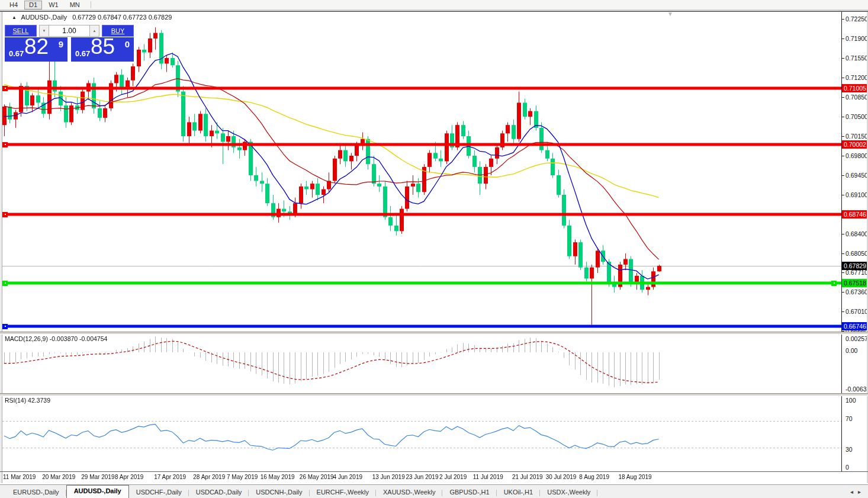 The image size is (868, 498). Describe the element at coordinates (75, 5) in the screenshot. I see `timeframe-button-mn: MN` at that location.